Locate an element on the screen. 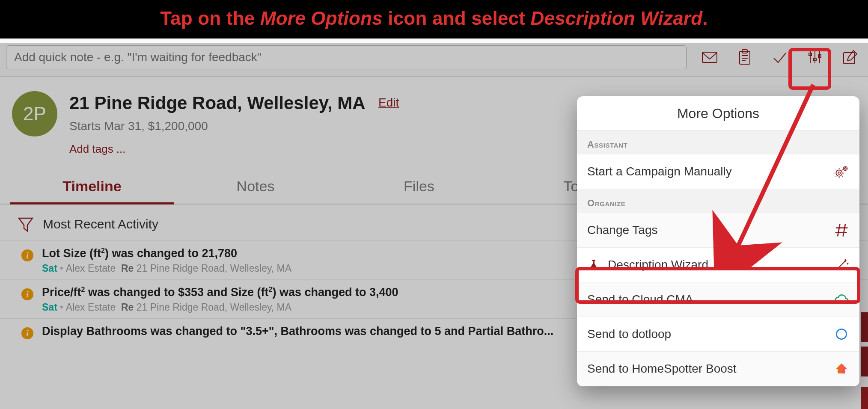 The width and height of the screenshot is (868, 409). banner-em-2: Description Wizard is located at coordinates (617, 18).